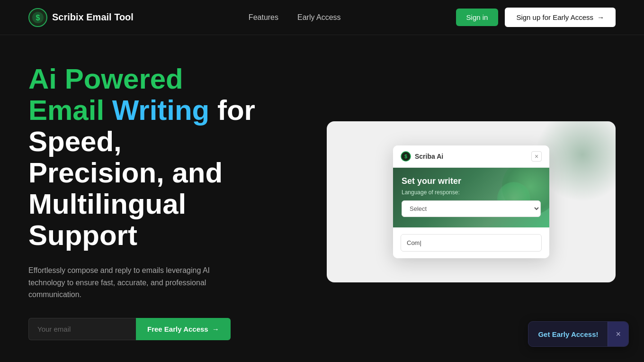 The width and height of the screenshot is (644, 362). Describe the element at coordinates (537, 156) in the screenshot. I see `modal-close-button: ×` at that location.